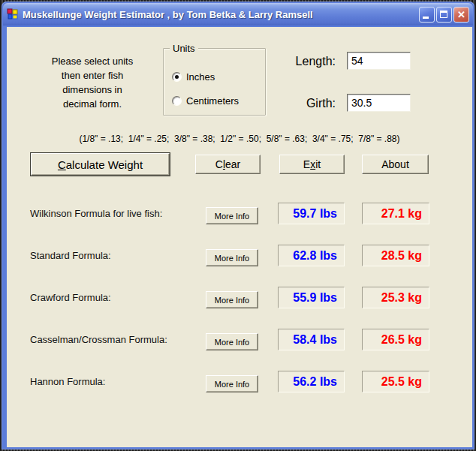 Image resolution: width=476 pixels, height=451 pixels. Describe the element at coordinates (305, 62) in the screenshot. I see `length-label: Length:` at that location.